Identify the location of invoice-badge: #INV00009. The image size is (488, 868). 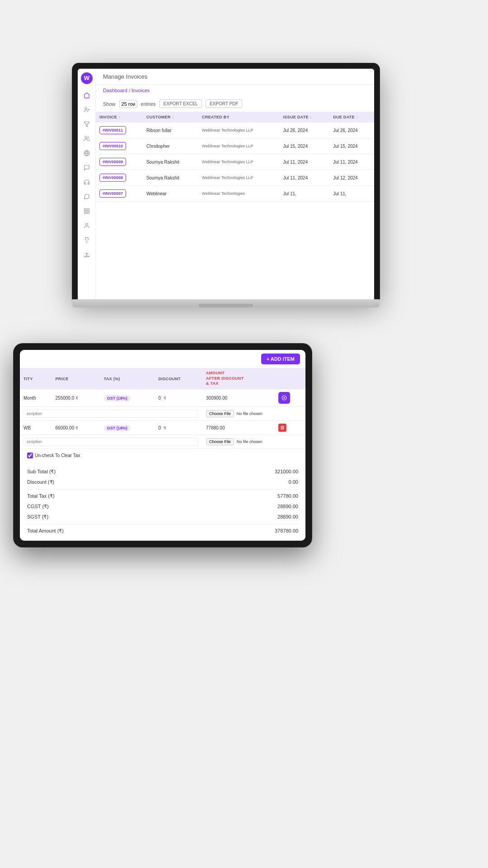
(113, 162).